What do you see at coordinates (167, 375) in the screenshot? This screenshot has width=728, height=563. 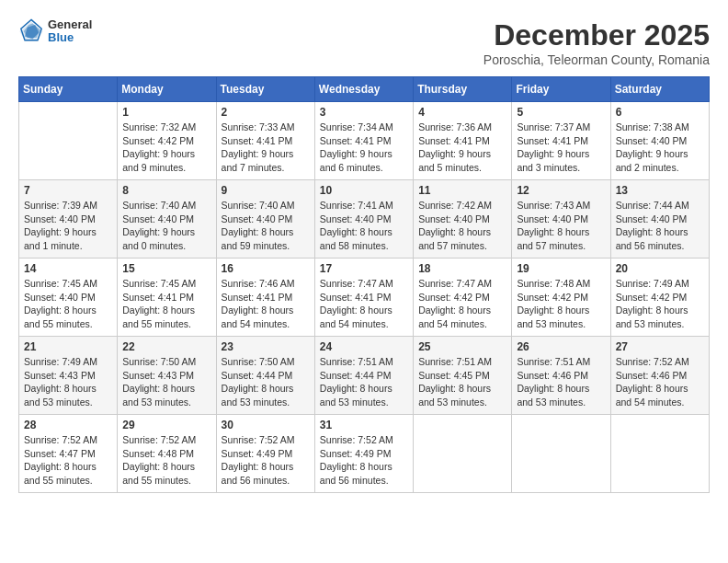 I see `calendar-cell: 22 Sunrise: 7:50 AM Sunset: 4:43 PM Dayl…` at bounding box center [167, 375].